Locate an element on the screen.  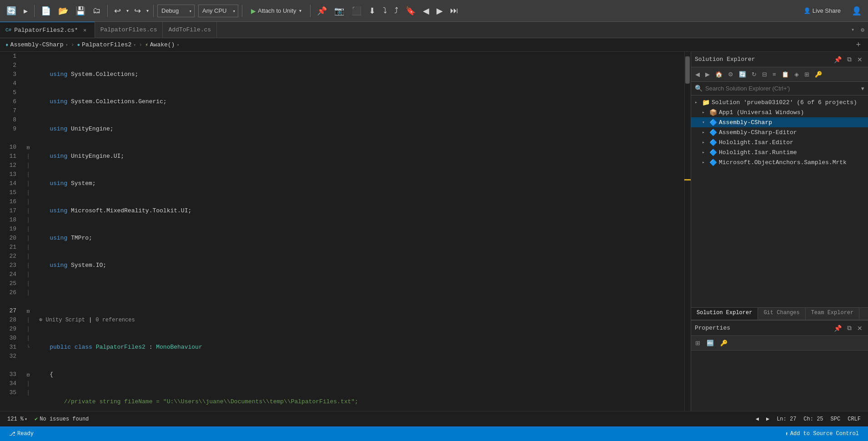
cpu-dropdown: Any CPU x86 x64 is located at coordinates (218, 11).